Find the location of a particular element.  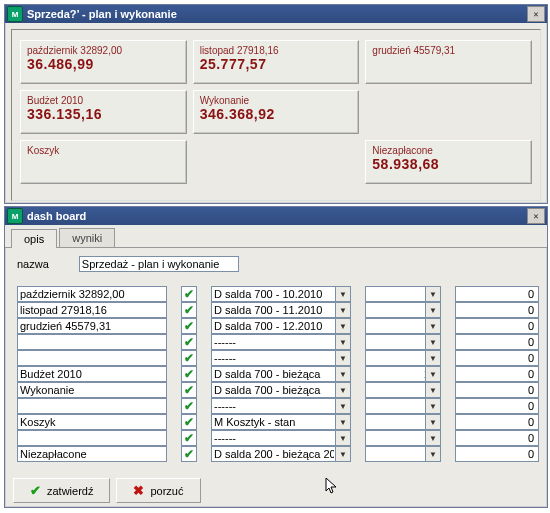

close-button-top: ✕ is located at coordinates (536, 14).